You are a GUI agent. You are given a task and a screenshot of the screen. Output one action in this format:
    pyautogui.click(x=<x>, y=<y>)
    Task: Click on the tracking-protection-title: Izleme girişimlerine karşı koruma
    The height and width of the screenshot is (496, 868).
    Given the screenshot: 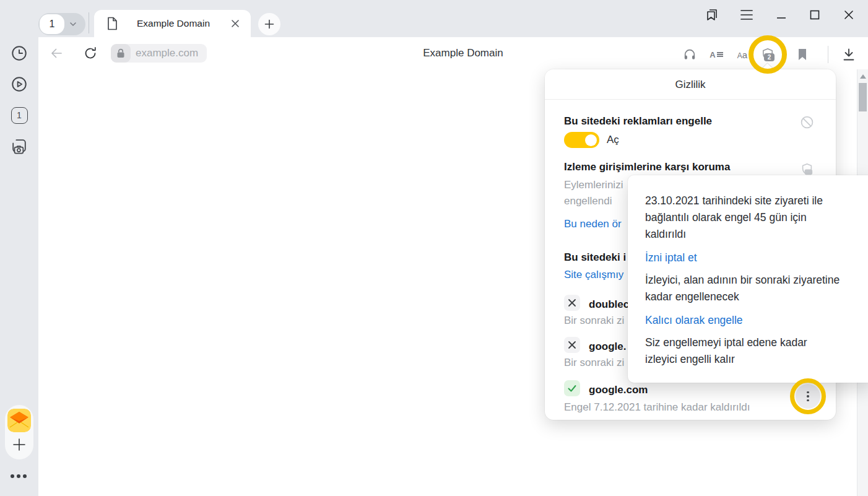 What is the action you would take?
    pyautogui.click(x=647, y=167)
    